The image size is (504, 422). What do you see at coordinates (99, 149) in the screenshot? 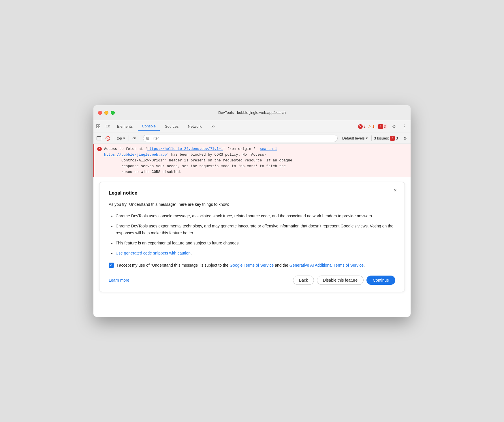
I see `error-circle-icon: ✕` at bounding box center [99, 149].